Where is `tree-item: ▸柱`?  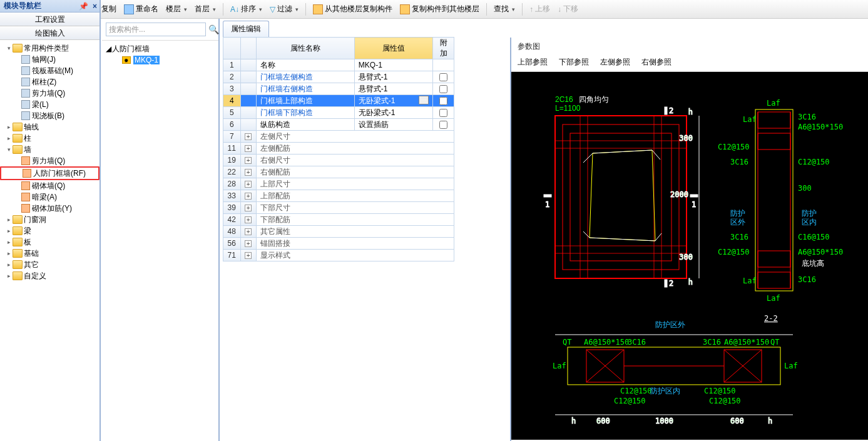
tree-item: ▸柱 is located at coordinates (50, 138).